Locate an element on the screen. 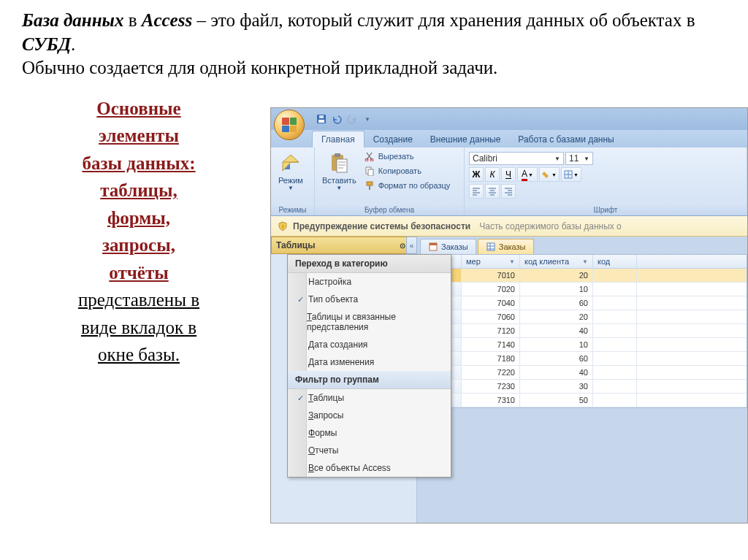  cell: 7040 is located at coordinates (491, 303).